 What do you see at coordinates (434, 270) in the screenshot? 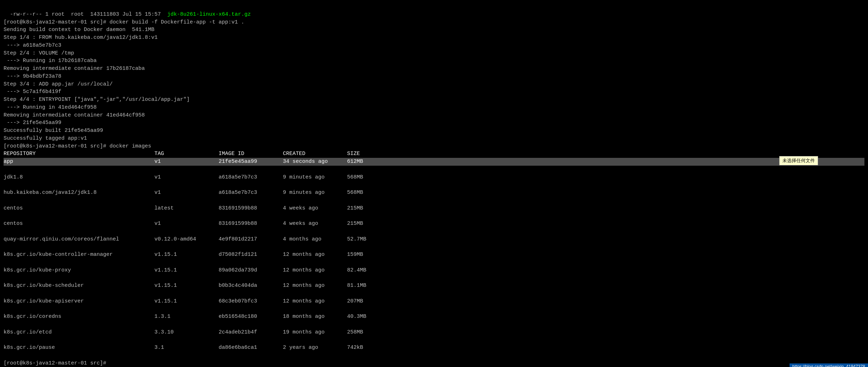
I see `table-row-kube-proxy: k8s.gcr.io/kube-proxy v1.15.1 89a062da73…` at bounding box center [434, 270].